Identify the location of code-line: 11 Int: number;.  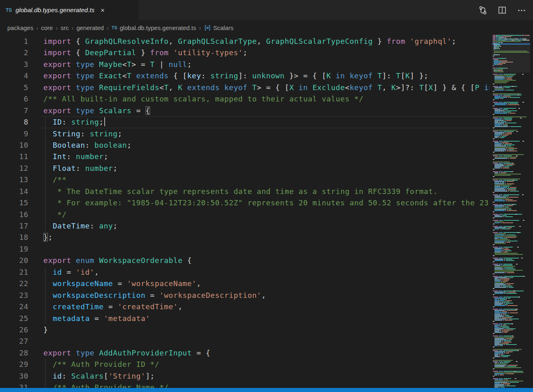
(245, 157).